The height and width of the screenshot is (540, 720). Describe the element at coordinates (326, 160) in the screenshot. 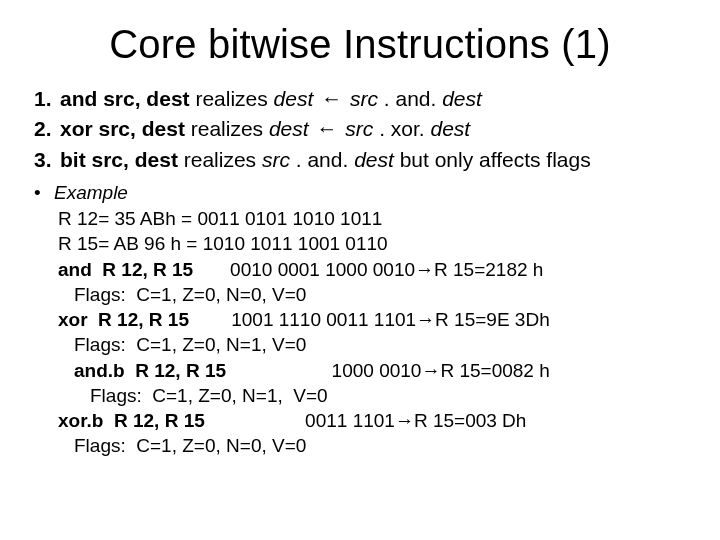

I see `list-content: bit src, dest realizes src . and. dest b…` at that location.